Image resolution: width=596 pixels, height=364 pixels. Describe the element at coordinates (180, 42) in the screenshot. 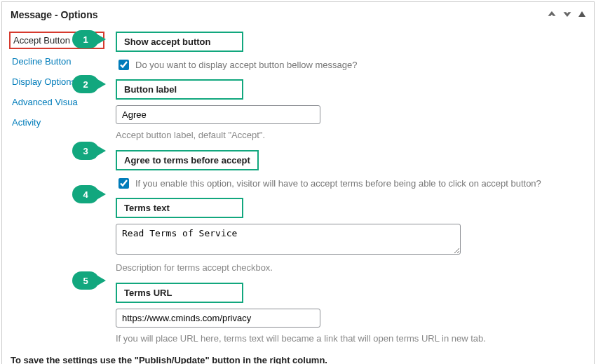

I see `label-show-accept: Show accept button` at that location.